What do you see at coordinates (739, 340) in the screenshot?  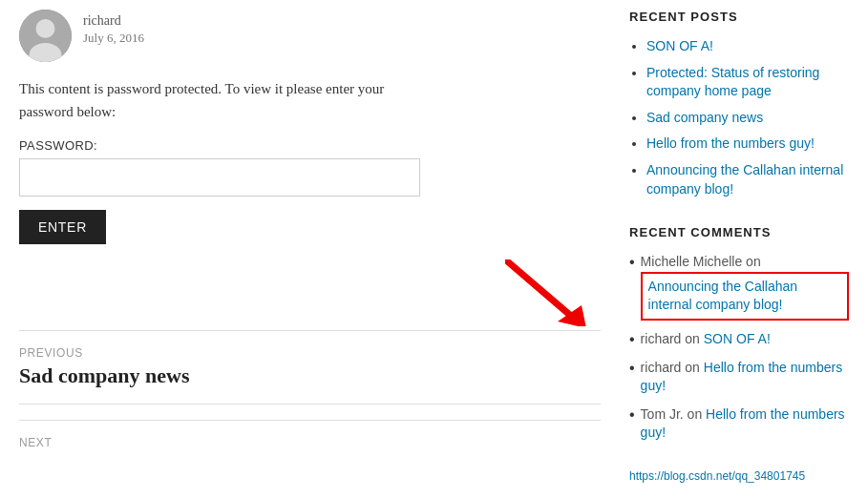 I see `comment-item-2: • richard on SON OF A!` at bounding box center [739, 340].